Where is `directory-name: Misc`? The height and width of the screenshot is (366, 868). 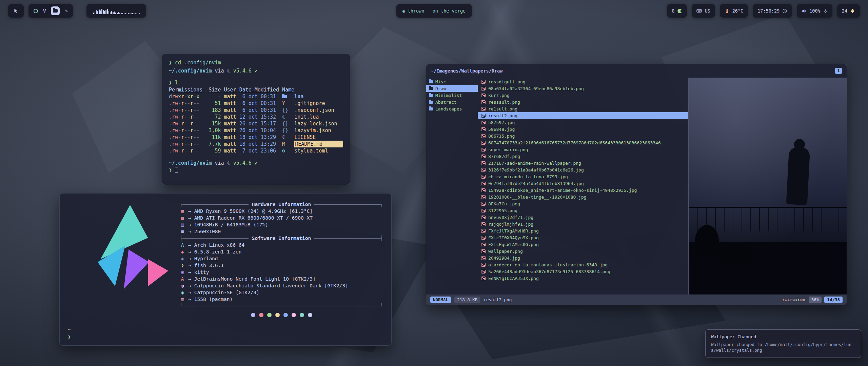
directory-name: Misc is located at coordinates (441, 82).